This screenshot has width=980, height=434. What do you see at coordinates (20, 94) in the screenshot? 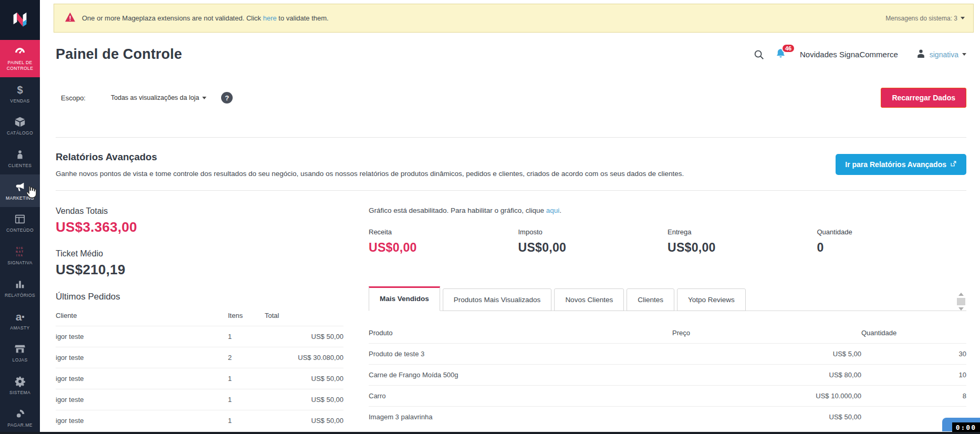
I see `sidebar-item-vendas: $ VENDAS` at bounding box center [20, 94].